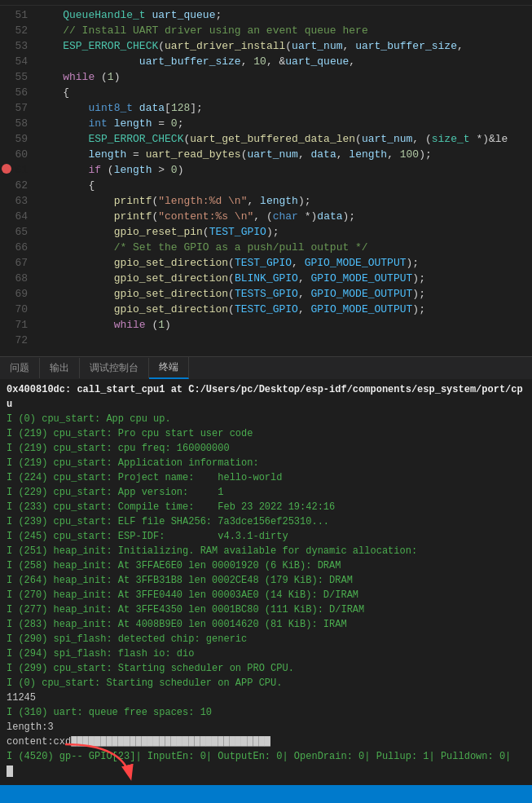  What do you see at coordinates (17, 77) in the screenshot?
I see `line-number: 55` at bounding box center [17, 77].